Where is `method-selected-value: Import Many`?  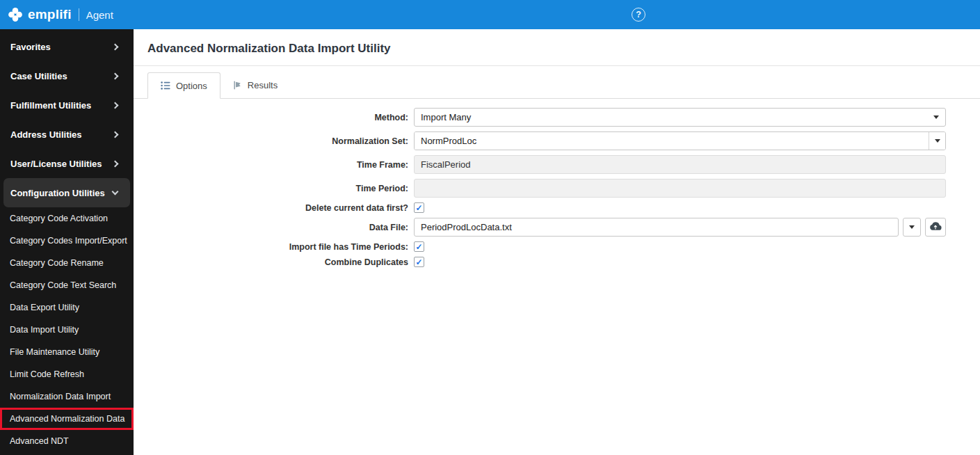 method-selected-value: Import Many is located at coordinates (446, 117).